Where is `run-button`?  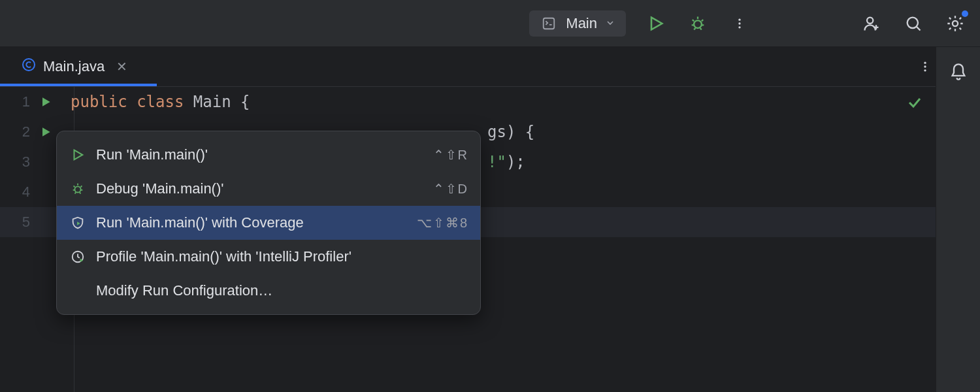 run-button is located at coordinates (656, 24).